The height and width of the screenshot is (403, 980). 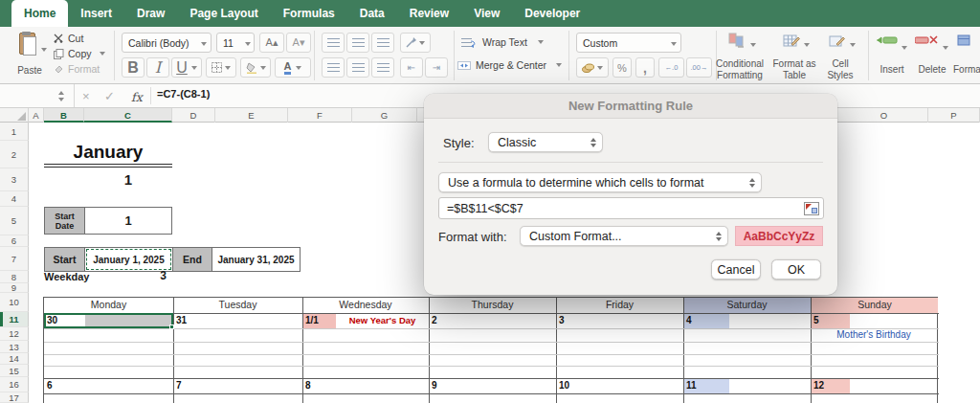 I want to click on date-cell: 9, so click(x=449, y=386).